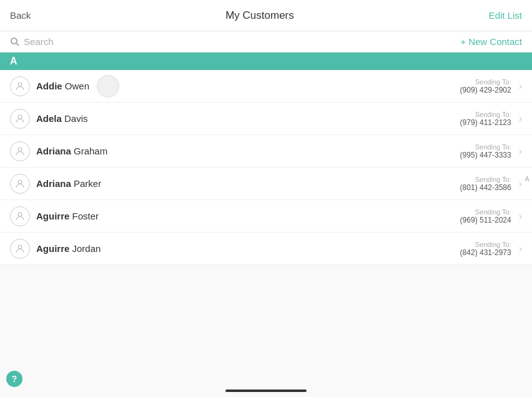 The width and height of the screenshot is (532, 397). What do you see at coordinates (32, 41) in the screenshot?
I see `search-field-area: Search` at bounding box center [32, 41].